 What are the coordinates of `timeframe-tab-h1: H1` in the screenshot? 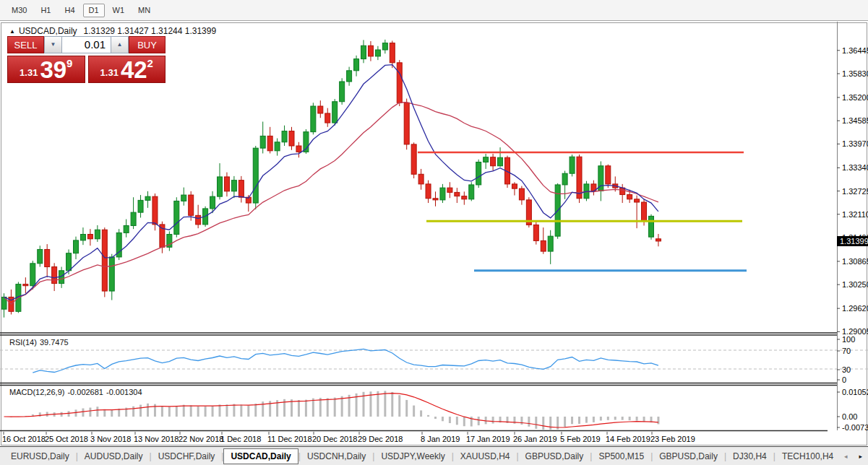 It's located at (46, 10).